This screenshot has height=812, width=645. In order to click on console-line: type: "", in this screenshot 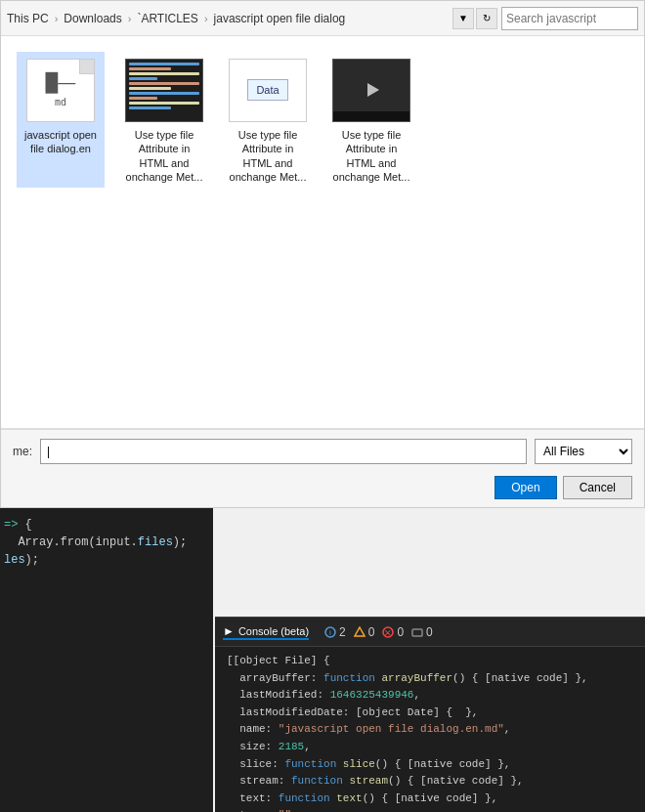, I will do `click(430, 809)`.